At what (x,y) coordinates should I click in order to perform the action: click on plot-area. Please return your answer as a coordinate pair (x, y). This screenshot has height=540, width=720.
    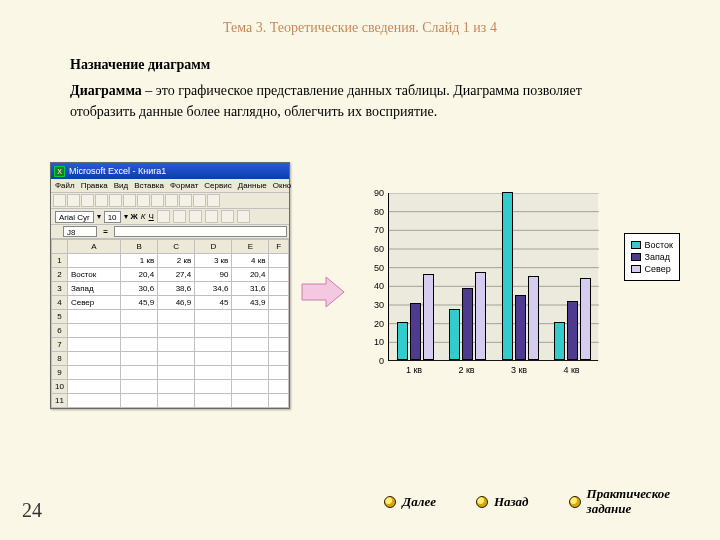
    Looking at the image, I should click on (493, 277).